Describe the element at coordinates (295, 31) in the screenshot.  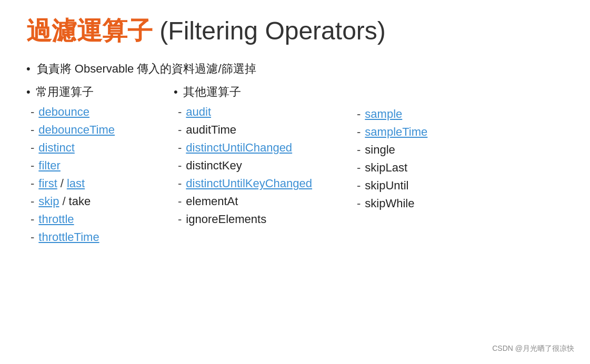
I see `page-title: 過濾運算子 (Filtering Operators)` at that location.